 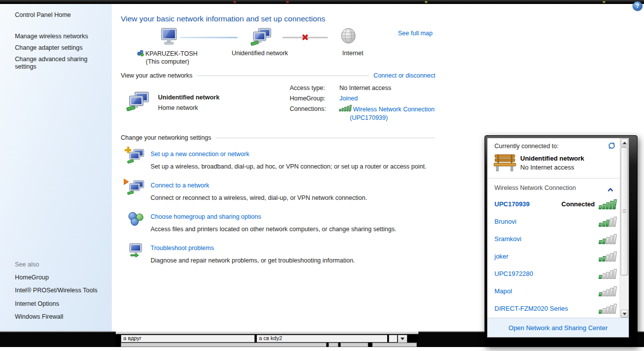 I want to click on network-computers-icon, so click(x=141, y=54).